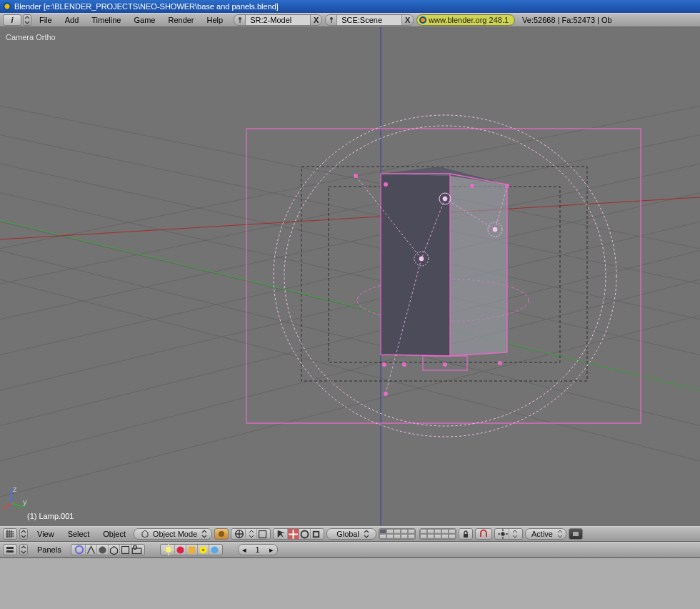  What do you see at coordinates (350, 550) in the screenshot?
I see `buttons-header: Panels ◂ 1 ▸` at bounding box center [350, 550].